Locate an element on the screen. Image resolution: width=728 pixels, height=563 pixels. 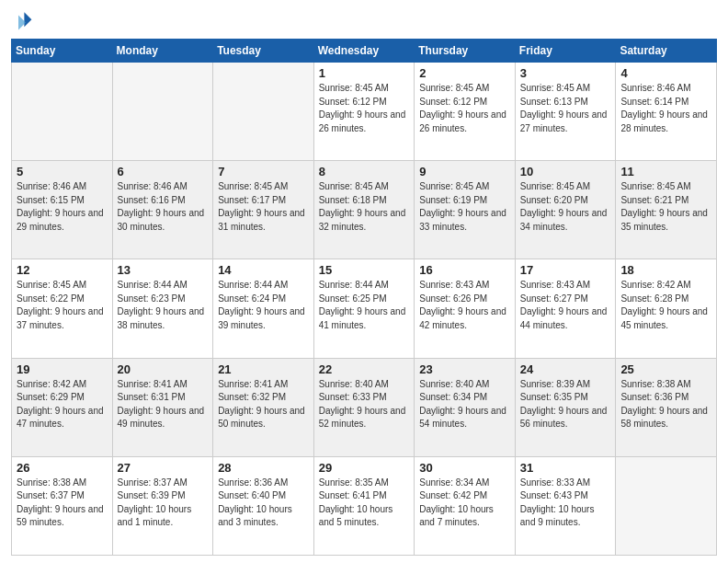
day-number: 25 is located at coordinates (665, 370).